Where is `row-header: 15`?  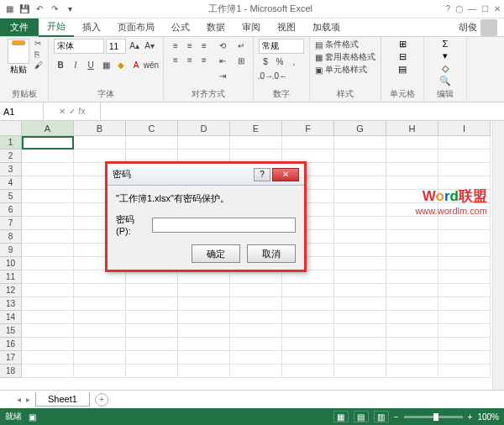
row-header: 15 is located at coordinates (11, 331).